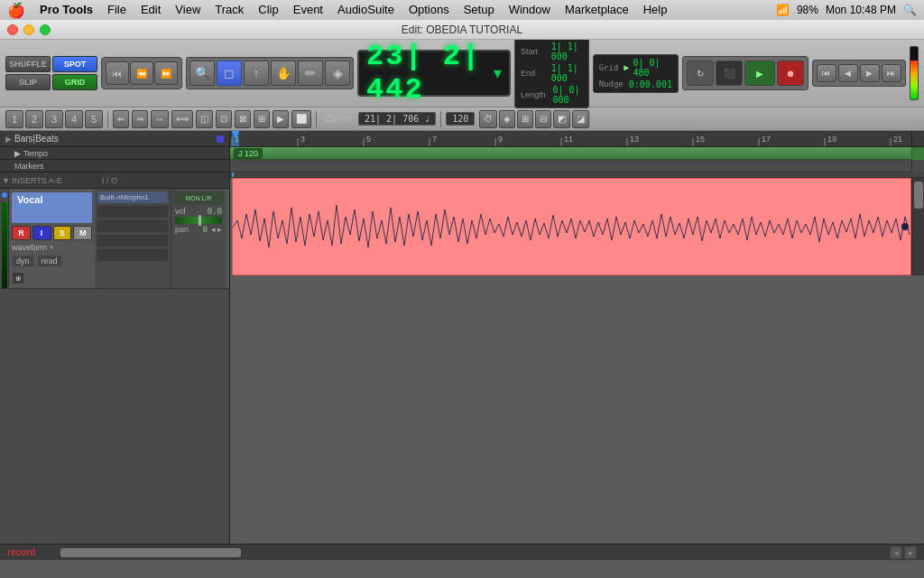 Image resolution: width=924 pixels, height=578 pixels. I want to click on num-btn-5: 5, so click(94, 119).